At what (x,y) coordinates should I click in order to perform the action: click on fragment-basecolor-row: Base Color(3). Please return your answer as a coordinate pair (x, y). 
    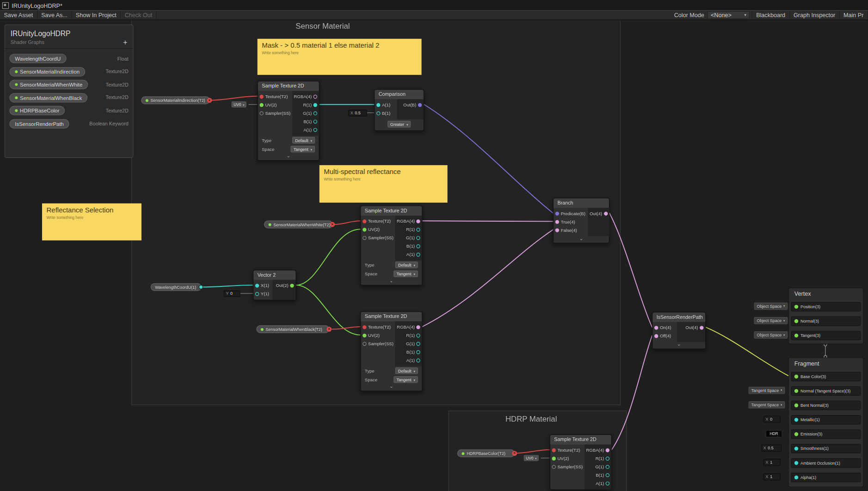
    Looking at the image, I should click on (826, 377).